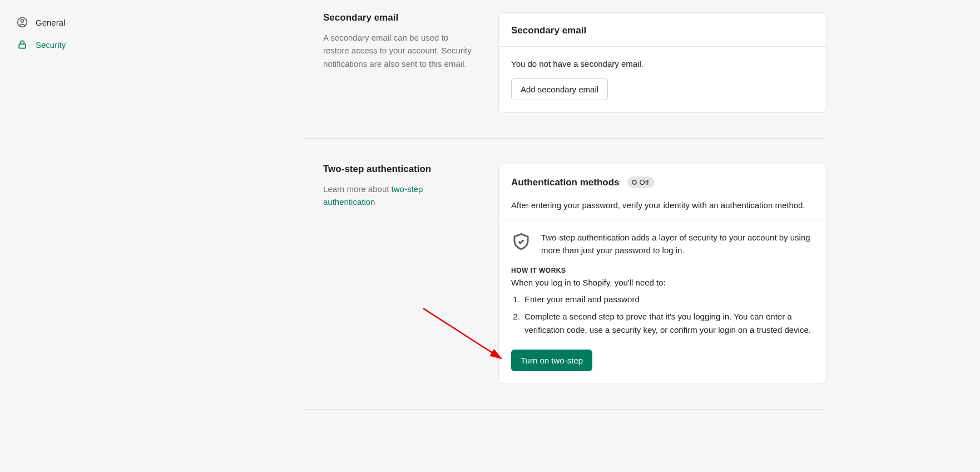 The height and width of the screenshot is (472, 980). I want to click on section-desc: Secondary email A secondary email can be…, so click(390, 62).